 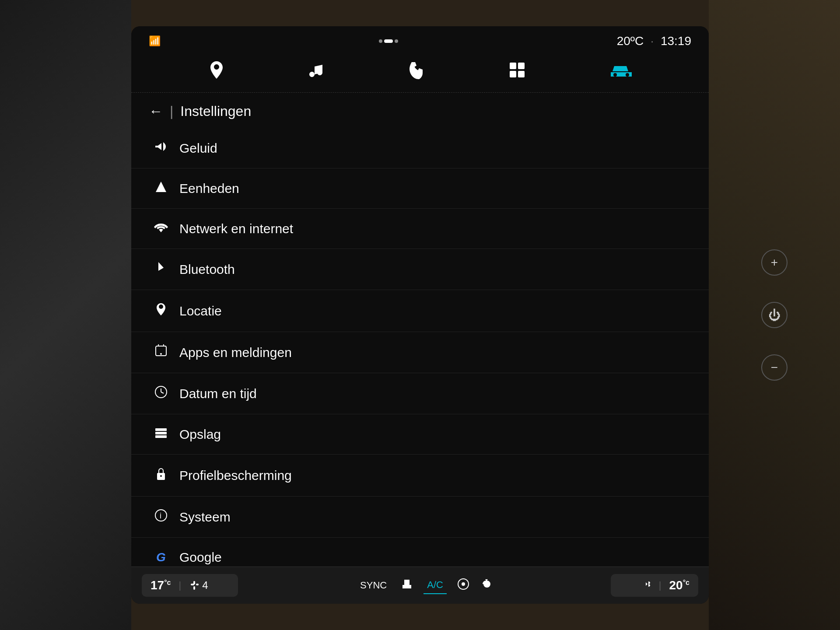 I want to click on right-temp-unit: °c, so click(x=686, y=583).